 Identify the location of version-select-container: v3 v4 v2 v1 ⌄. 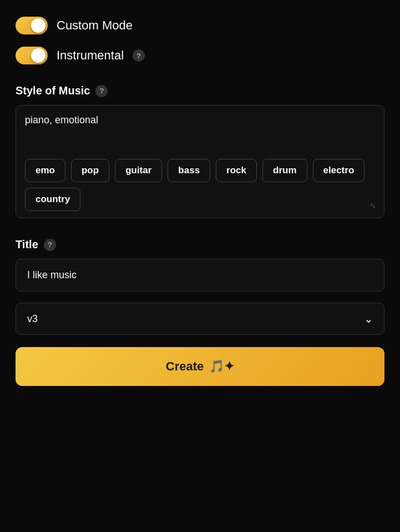
(200, 319).